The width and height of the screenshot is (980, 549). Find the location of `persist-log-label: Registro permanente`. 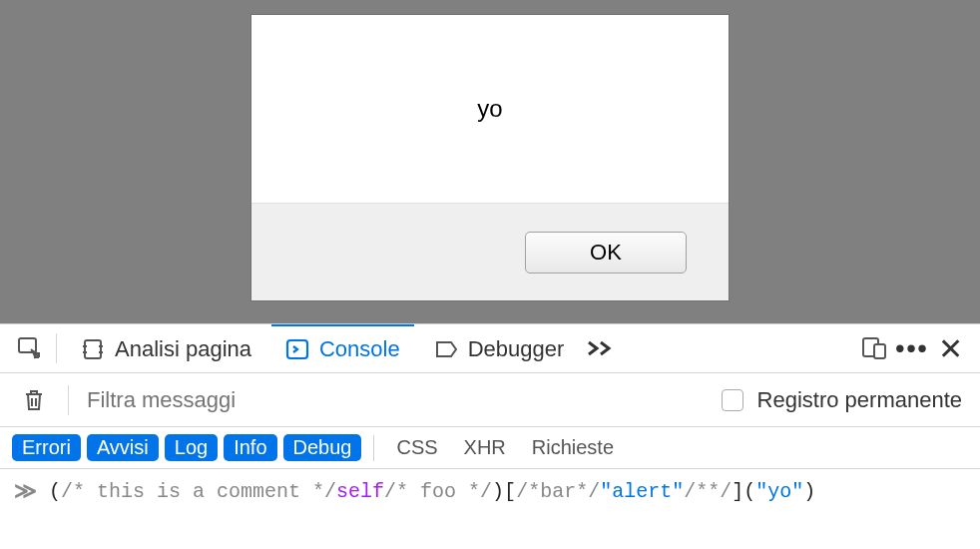

persist-log-label: Registro permanente is located at coordinates (860, 400).